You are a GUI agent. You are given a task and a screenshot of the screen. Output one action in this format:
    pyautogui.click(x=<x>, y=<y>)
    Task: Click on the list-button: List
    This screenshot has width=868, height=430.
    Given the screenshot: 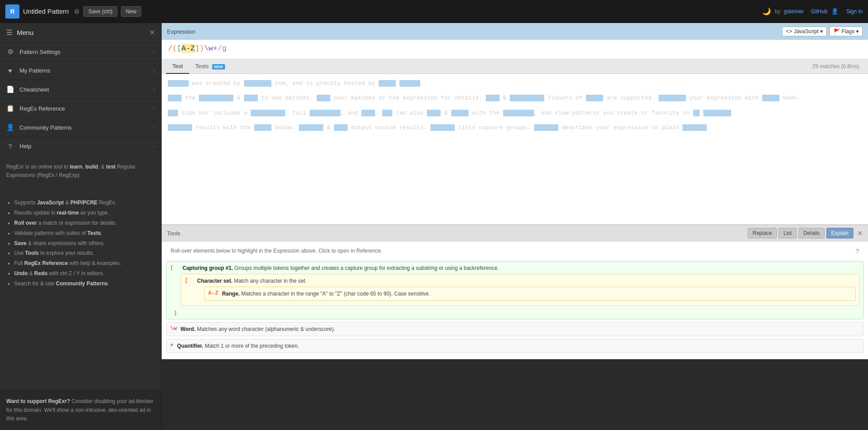 What is the action you would take?
    pyautogui.click(x=787, y=233)
    